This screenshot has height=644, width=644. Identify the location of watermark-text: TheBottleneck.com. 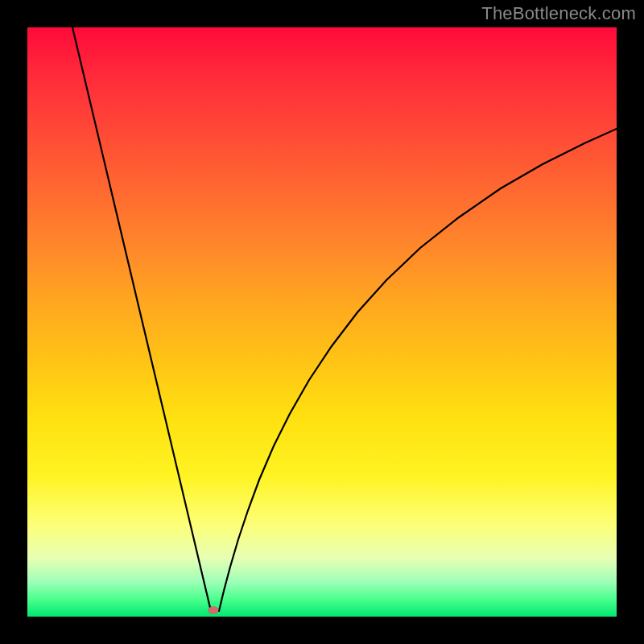
(559, 14).